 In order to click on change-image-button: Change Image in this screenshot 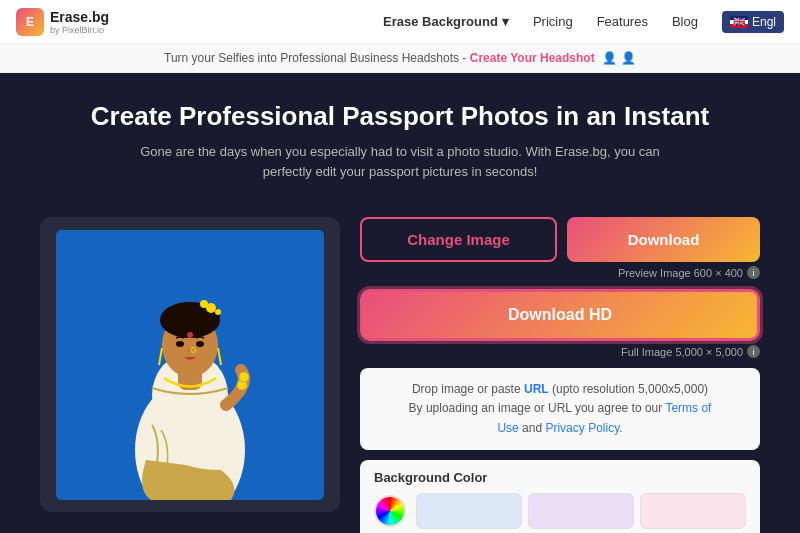, I will do `click(458, 240)`.